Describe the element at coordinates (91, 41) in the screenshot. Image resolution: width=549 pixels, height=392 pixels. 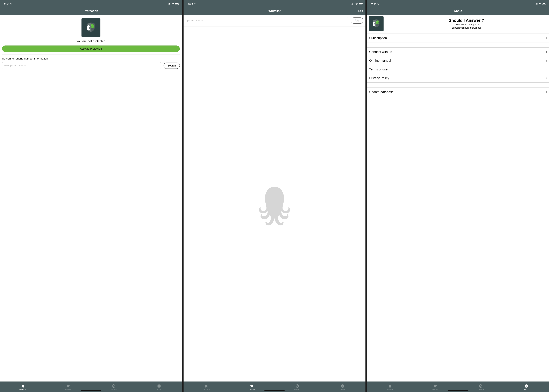
I see `protection-status-text: You are not protected` at that location.